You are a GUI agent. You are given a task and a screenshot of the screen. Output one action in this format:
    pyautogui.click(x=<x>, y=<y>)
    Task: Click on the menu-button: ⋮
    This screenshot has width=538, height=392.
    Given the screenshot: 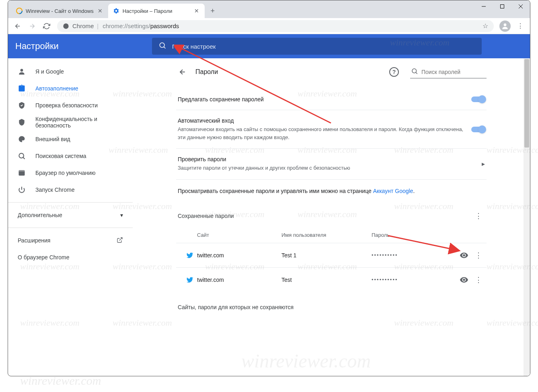 What is the action you would take?
    pyautogui.click(x=520, y=26)
    